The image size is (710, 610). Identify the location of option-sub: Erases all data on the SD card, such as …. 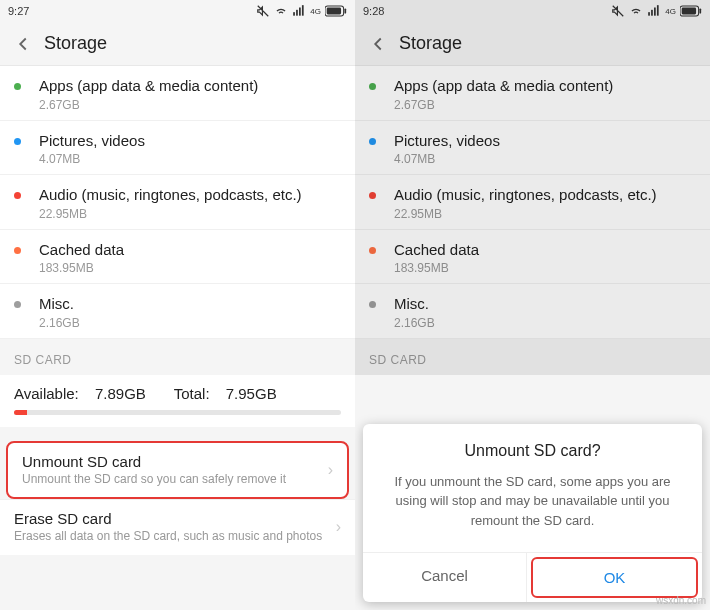
(175, 537).